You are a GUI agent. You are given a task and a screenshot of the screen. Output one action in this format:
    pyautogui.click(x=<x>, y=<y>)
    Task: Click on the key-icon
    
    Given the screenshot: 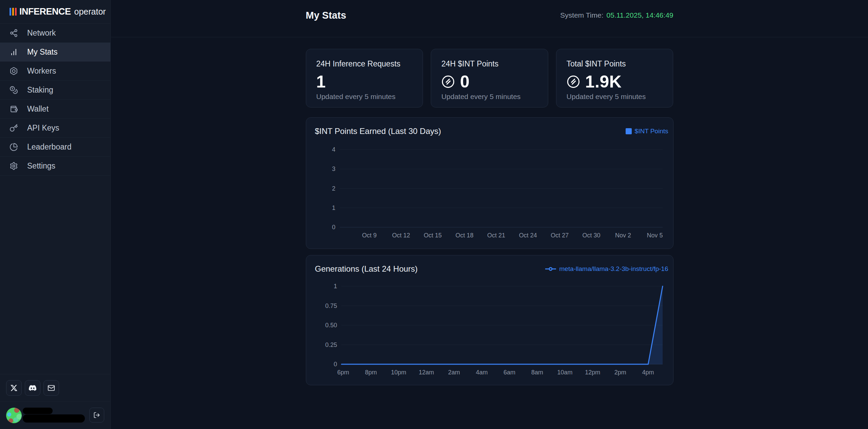 What is the action you would take?
    pyautogui.click(x=14, y=128)
    